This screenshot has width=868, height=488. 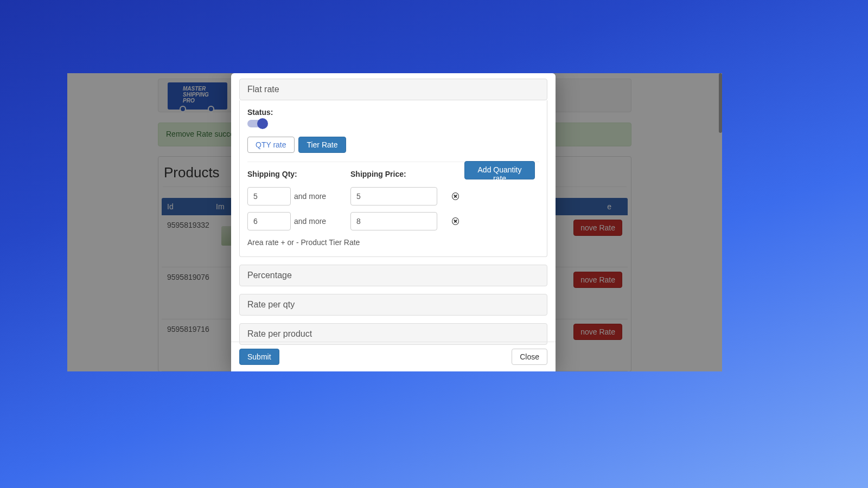 I want to click on scrollbar, so click(x=720, y=222).